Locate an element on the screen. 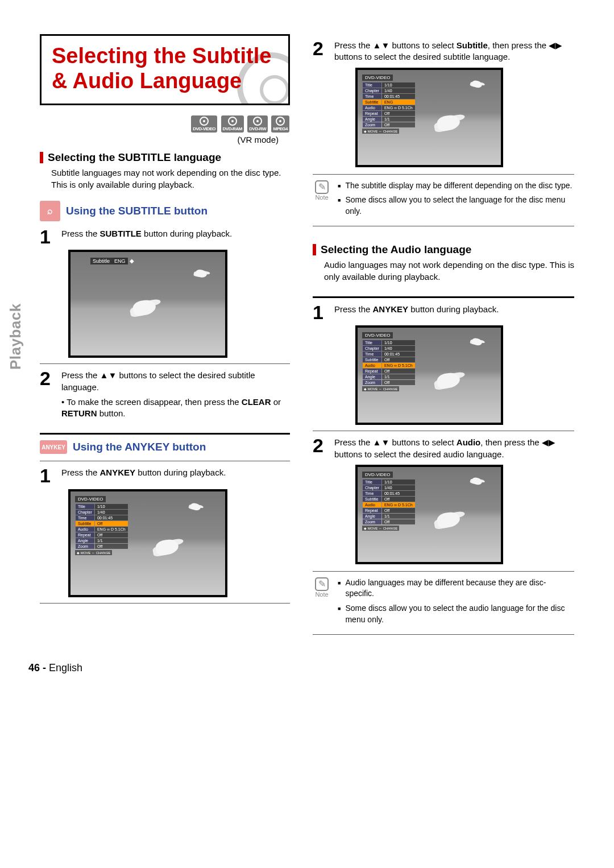 The height and width of the screenshot is (868, 614). screenshot-subtitle: SubtitleENG◆ is located at coordinates (148, 304).